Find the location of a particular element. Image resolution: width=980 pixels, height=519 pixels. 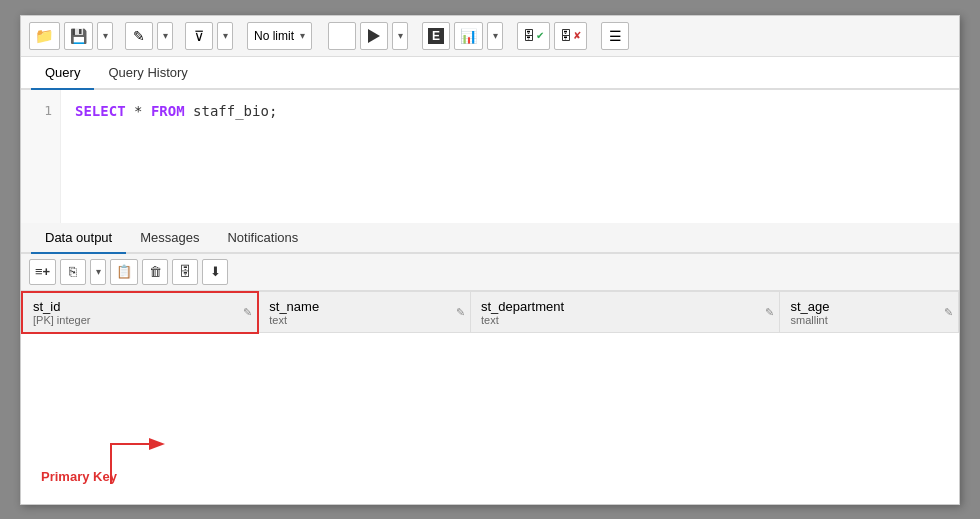

stop-button is located at coordinates (342, 36).